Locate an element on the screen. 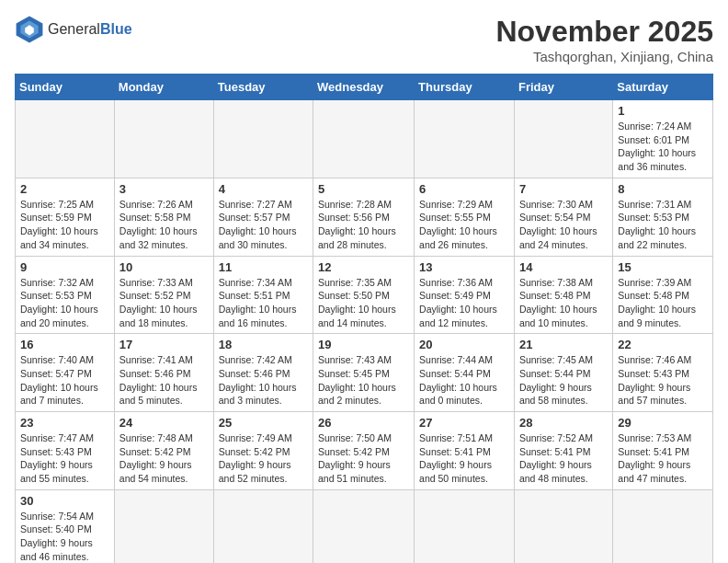  calendar-day-cell: 21Sunrise: 7:45 AM Sunset: 5:44 PM Dayli… is located at coordinates (563, 373).